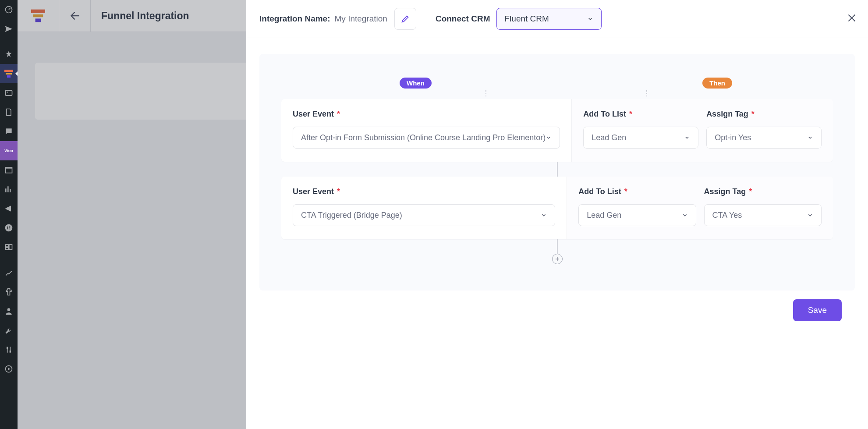 The height and width of the screenshot is (429, 868). What do you see at coordinates (557, 208) in the screenshot?
I see `rule-row: User Event * CTA Triggered (Bridge Page)…` at bounding box center [557, 208].